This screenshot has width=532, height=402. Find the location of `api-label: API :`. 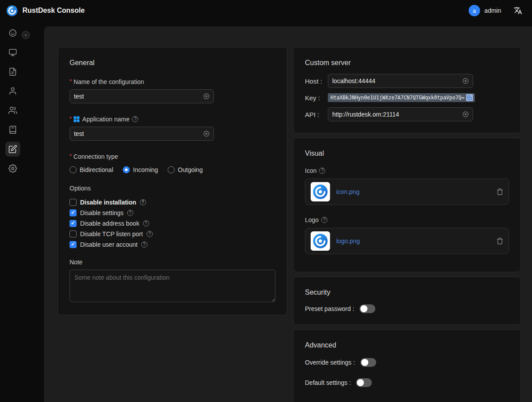

api-label: API : is located at coordinates (316, 114).